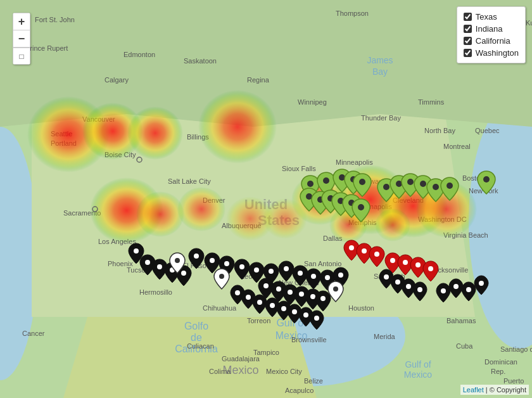  What do you see at coordinates (418, 364) in the screenshot?
I see `svg-text: Gulf of` at bounding box center [418, 364].